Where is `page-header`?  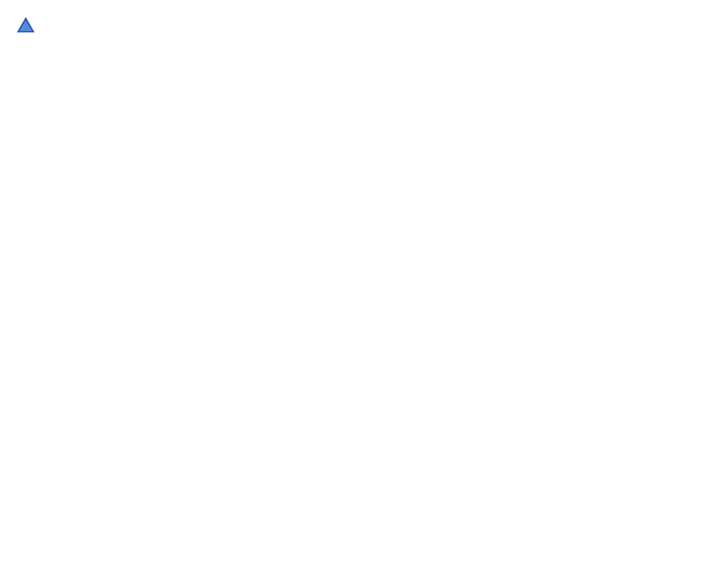
page-header is located at coordinates (364, 26).